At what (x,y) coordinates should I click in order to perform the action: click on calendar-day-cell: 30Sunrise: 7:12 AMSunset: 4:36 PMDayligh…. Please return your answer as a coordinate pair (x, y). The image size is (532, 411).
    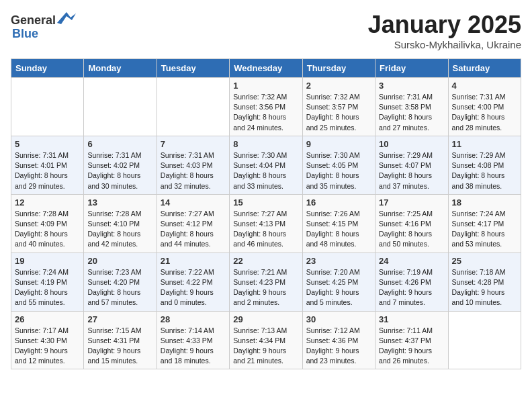
    Looking at the image, I should click on (339, 340).